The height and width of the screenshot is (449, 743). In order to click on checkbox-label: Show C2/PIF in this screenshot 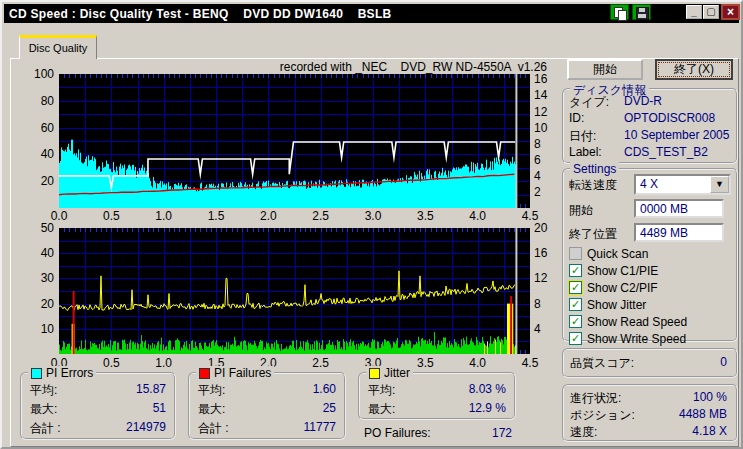, I will do `click(622, 288)`.